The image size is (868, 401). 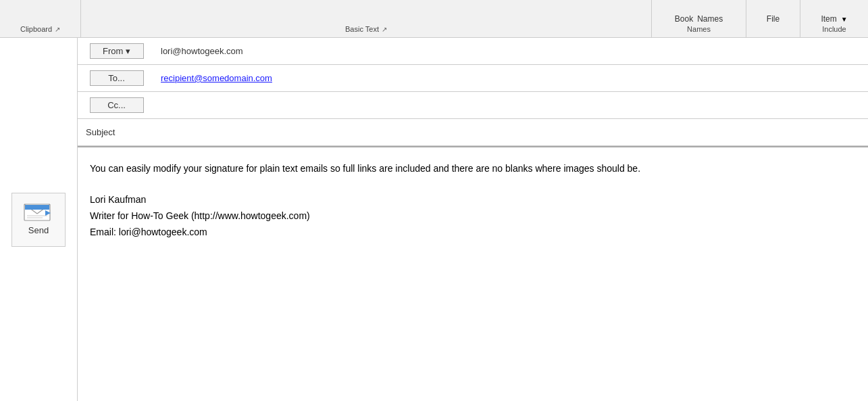 What do you see at coordinates (473, 168) in the screenshot?
I see `body-paragraph: You can easily modify your signature for…` at bounding box center [473, 168].